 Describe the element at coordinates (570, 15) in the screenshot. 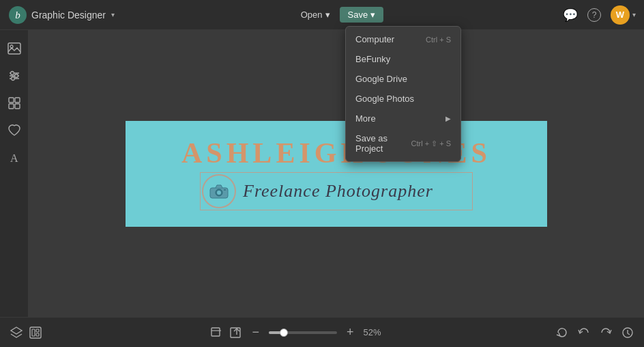

I see `chat-icon: 💬` at that location.